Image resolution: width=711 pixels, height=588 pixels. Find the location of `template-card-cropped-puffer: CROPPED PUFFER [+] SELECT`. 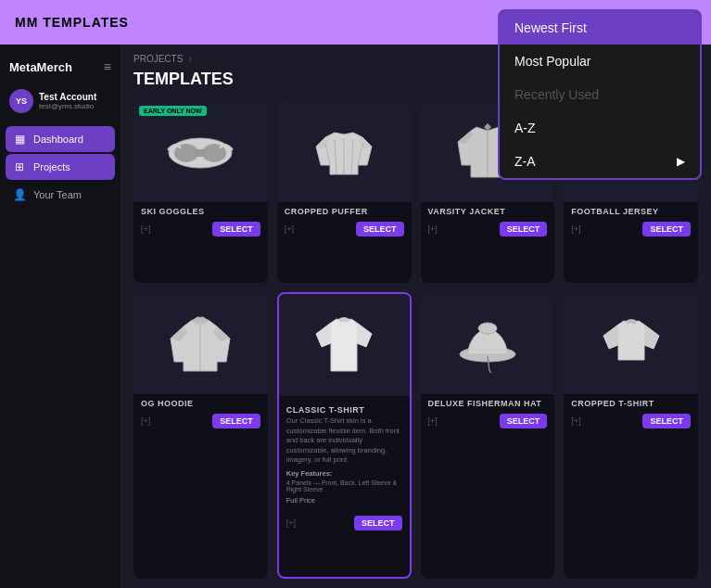

template-card-cropped-puffer: CROPPED PUFFER [+] SELECT is located at coordinates (345, 191).